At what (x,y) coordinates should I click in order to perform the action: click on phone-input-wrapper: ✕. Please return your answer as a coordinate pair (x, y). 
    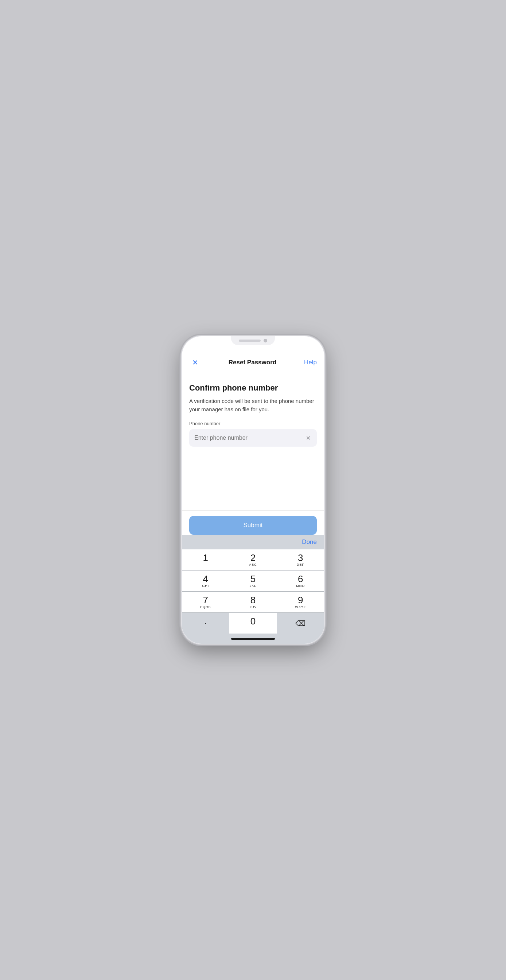
    Looking at the image, I should click on (253, 438).